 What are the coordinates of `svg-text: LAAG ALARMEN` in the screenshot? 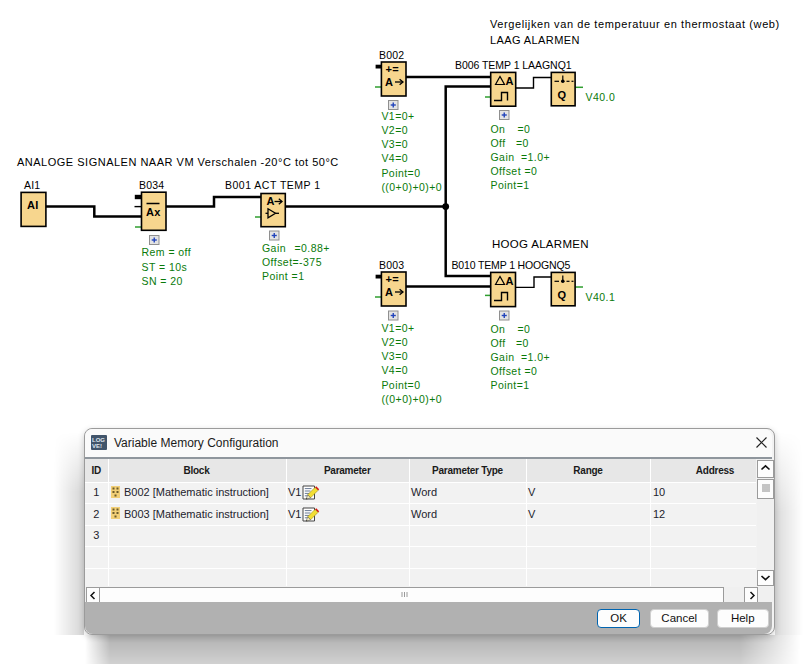 It's located at (535, 40).